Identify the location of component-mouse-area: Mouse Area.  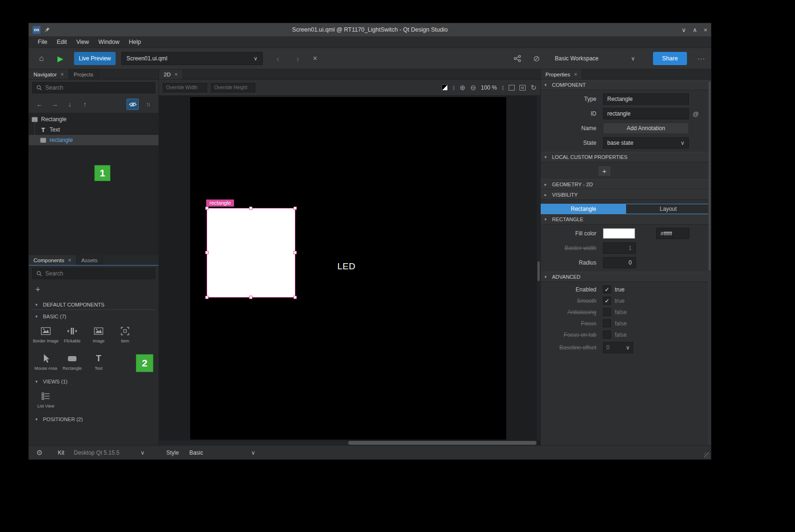
(46, 363).